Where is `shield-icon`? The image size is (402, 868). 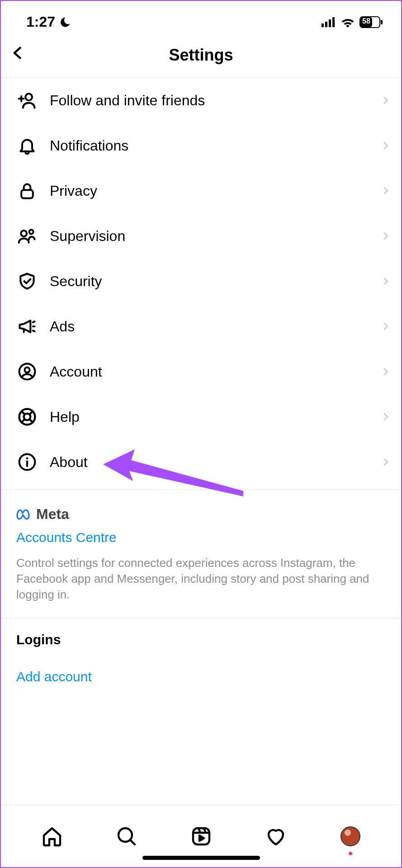 shield-icon is located at coordinates (27, 281).